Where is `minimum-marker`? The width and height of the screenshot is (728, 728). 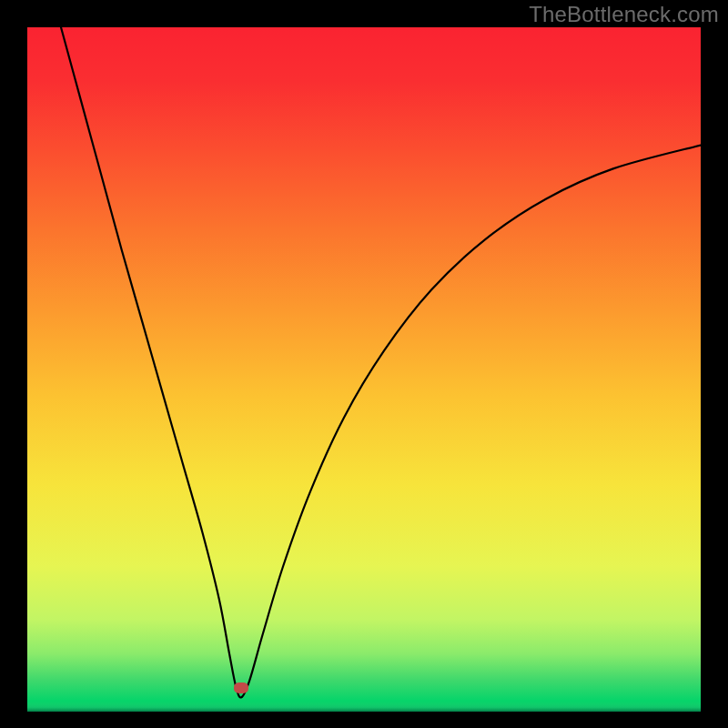 minimum-marker is located at coordinates (241, 688).